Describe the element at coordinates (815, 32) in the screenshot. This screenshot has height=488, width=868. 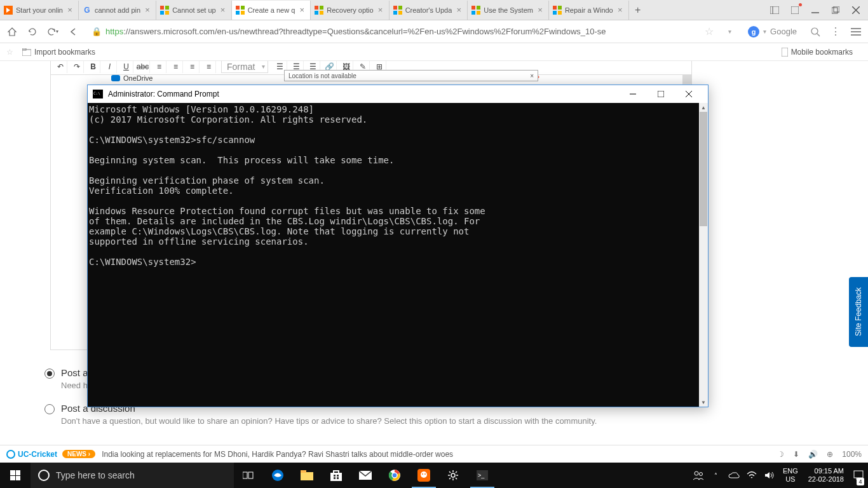
I see `search-icon` at that location.